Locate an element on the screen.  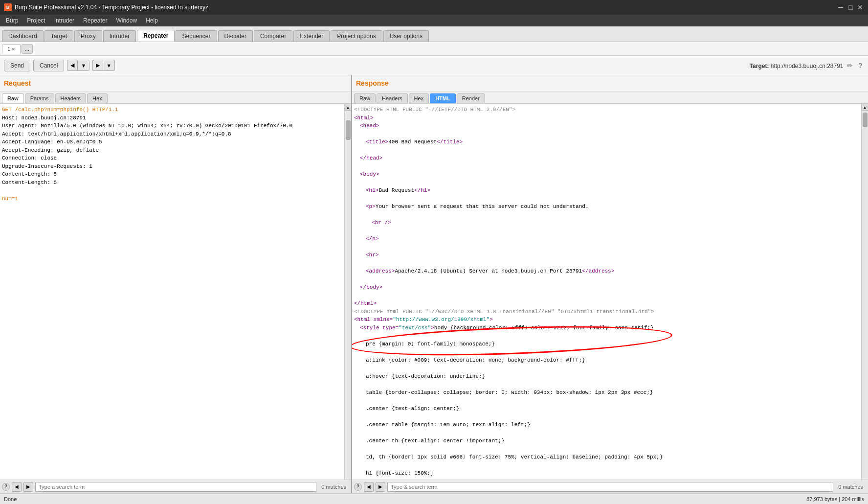
toolbar: Send Cancel ◀ ▼ ▶ ▼ Target: http://node3… is located at coordinates (434, 66).